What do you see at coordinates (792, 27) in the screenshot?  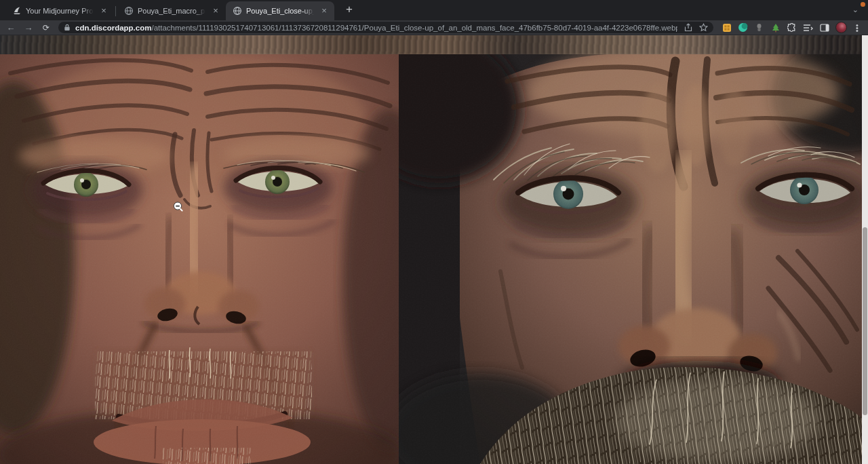 I see `puzzle-extensions-icon` at bounding box center [792, 27].